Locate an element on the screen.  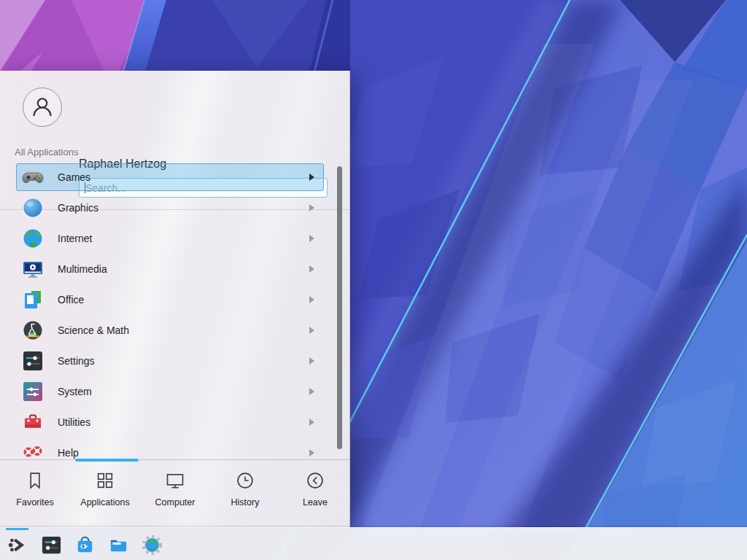
file-manager-button is located at coordinates (118, 545).